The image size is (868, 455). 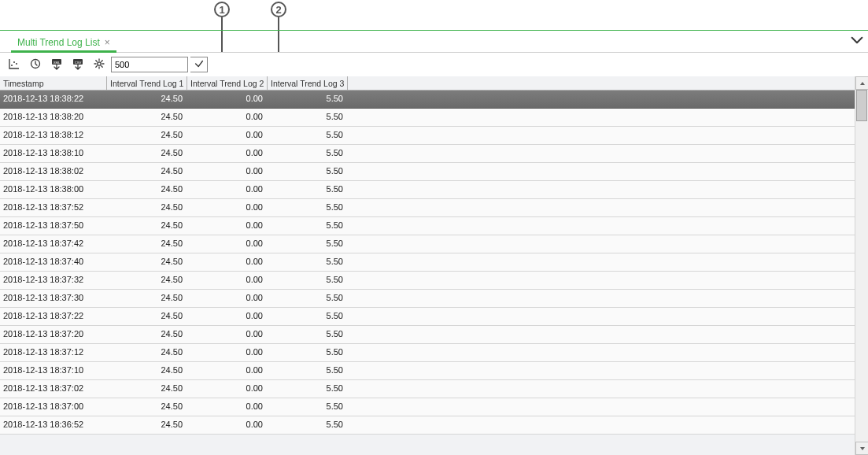 What do you see at coordinates (427, 335) in the screenshot?
I see `table-row: 2018-12-13 18:37:2024.500.005.50` at bounding box center [427, 335].